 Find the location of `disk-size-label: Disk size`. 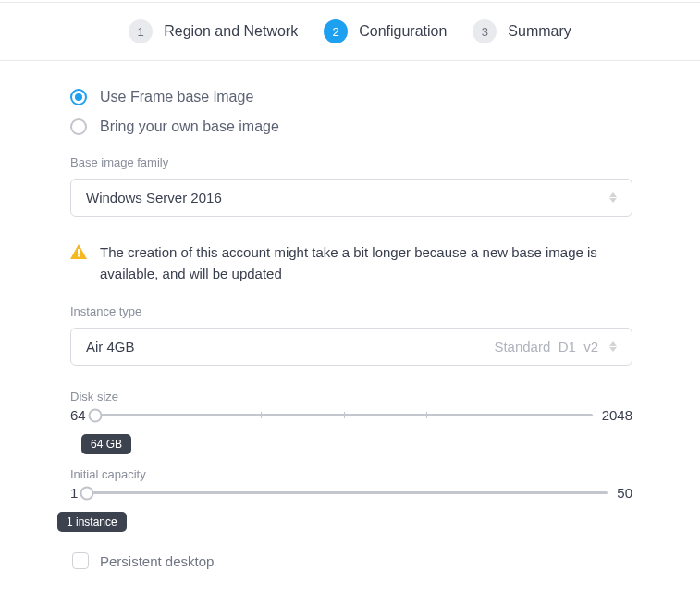

disk-size-label: Disk size is located at coordinates (351, 396).